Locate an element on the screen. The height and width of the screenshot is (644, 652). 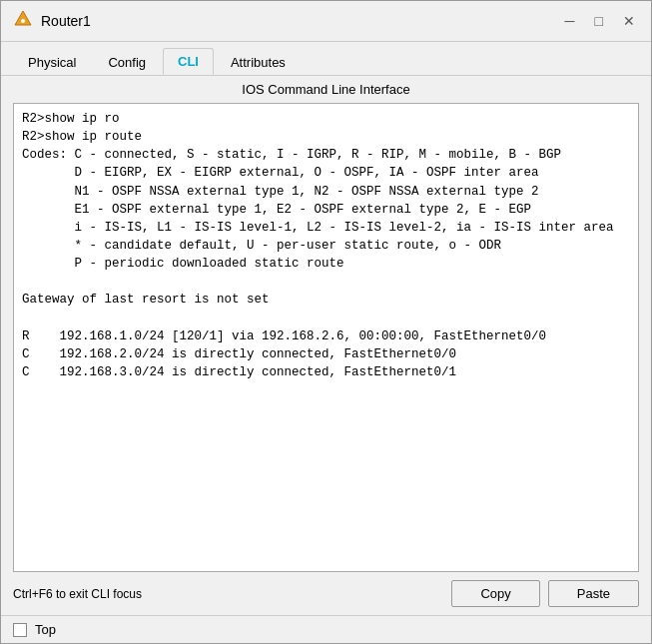
title-bar-controls: ─ □ ✕ is located at coordinates (600, 21).